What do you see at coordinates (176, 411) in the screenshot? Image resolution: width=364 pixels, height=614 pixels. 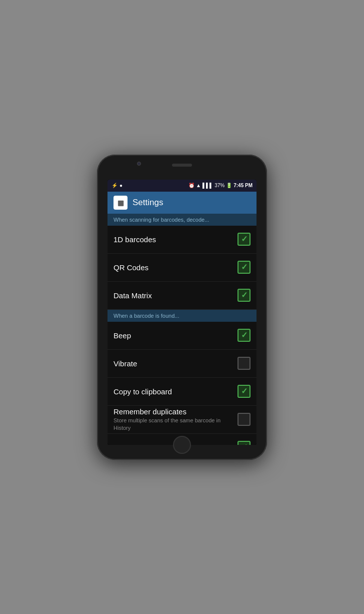 I see `setting-label-duplicates: Remember duplicates` at bounding box center [176, 411].